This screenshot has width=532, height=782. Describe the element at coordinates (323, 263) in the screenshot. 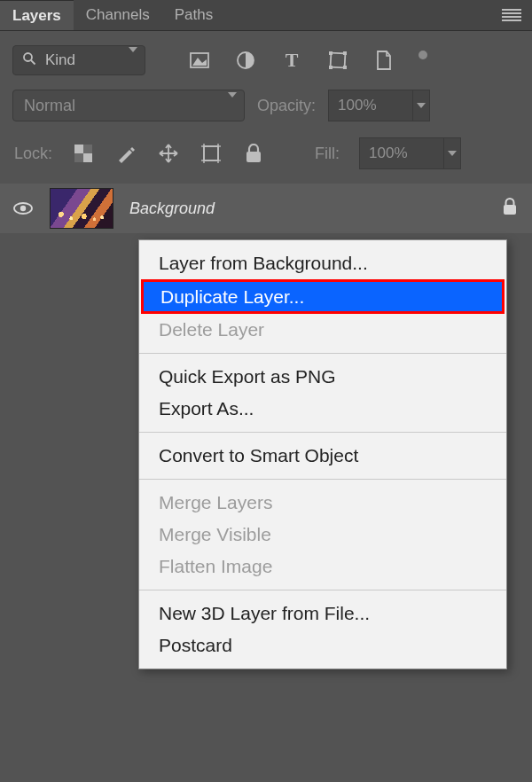

I see `menu-item: Layer from Background...` at that location.